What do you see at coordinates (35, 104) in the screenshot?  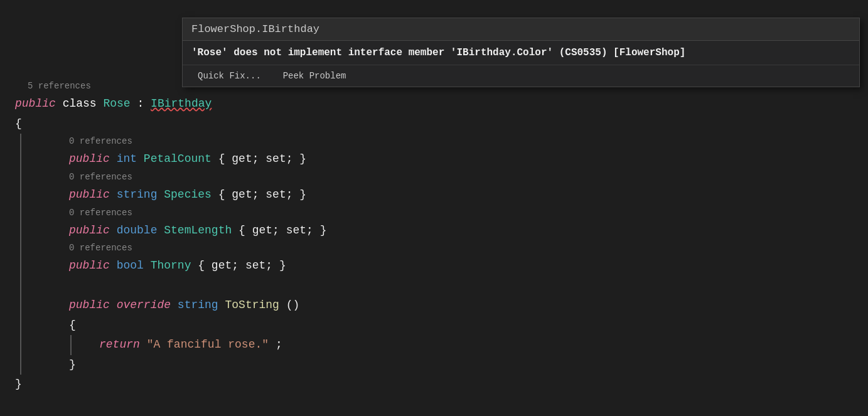 I see `keyword-public-class: public` at bounding box center [35, 104].